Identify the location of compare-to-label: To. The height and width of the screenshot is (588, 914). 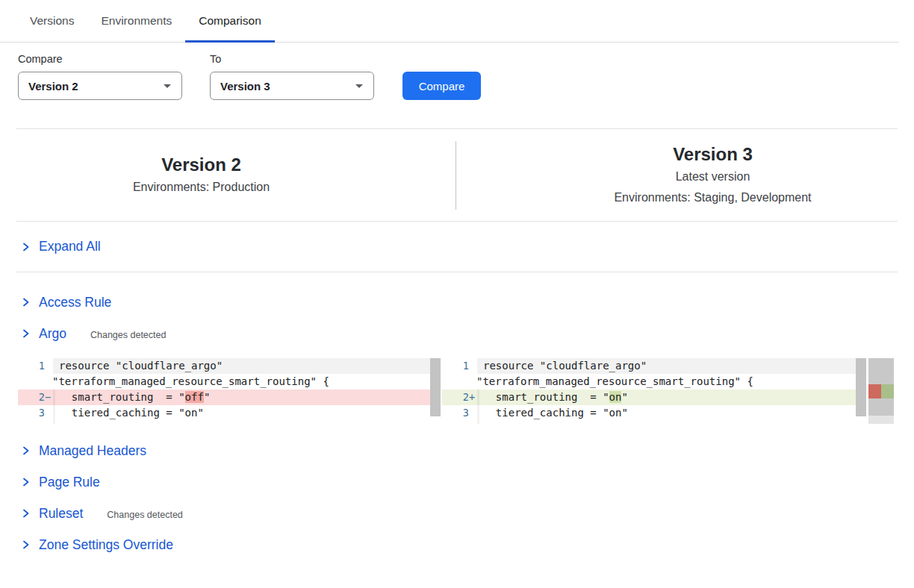
(292, 59).